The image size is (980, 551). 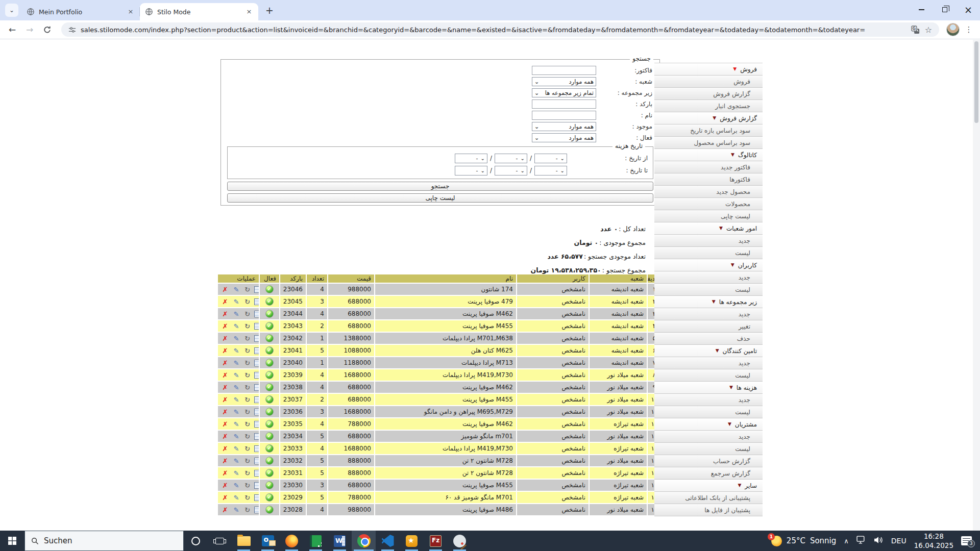 I want to click on menu-item: فروش ▼, so click(x=708, y=69).